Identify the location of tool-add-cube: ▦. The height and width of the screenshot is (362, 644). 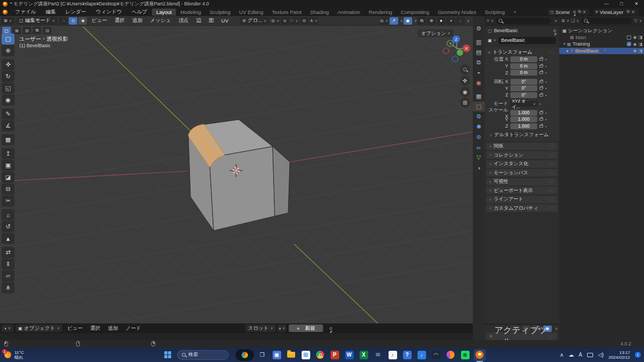
(8, 139).